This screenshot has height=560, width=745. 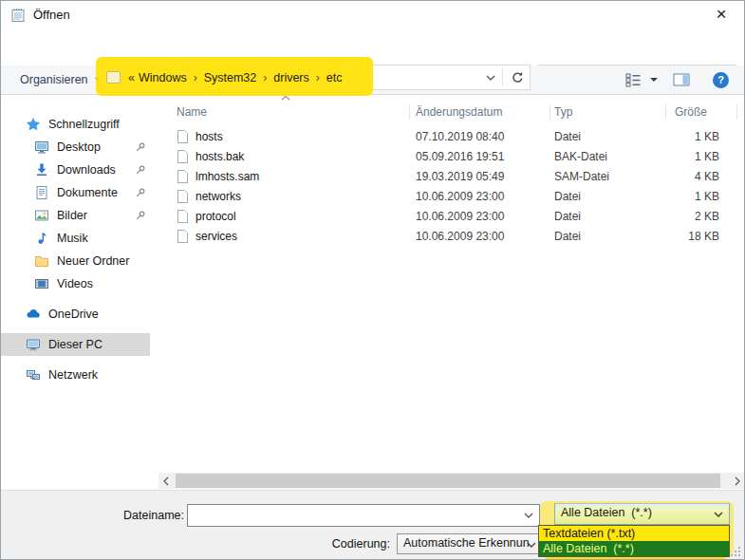 What do you see at coordinates (452, 137) in the screenshot?
I see `file-row: hosts 07.10.2019 08:40 Datei 1 KB` at bounding box center [452, 137].